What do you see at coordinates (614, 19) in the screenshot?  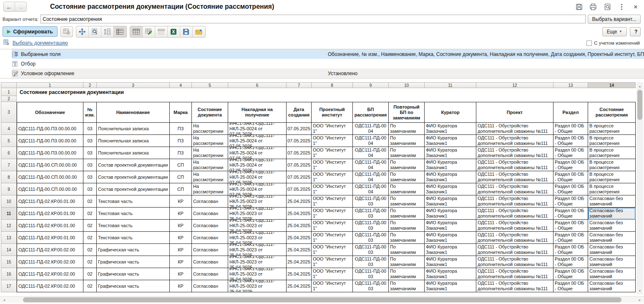 I see `choose-variant-button: Выбрать вариант...` at bounding box center [614, 19].